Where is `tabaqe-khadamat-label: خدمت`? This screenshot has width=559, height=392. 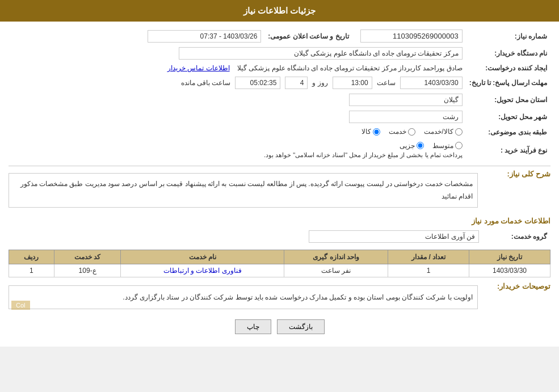
tabaqe-khadamat-label: خدمت is located at coordinates (397, 132).